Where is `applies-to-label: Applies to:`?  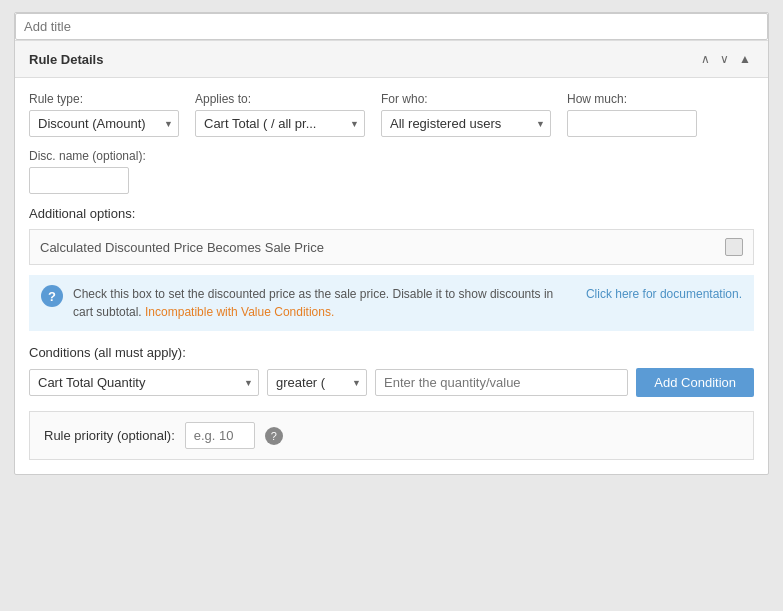 applies-to-label: Applies to: is located at coordinates (280, 99).